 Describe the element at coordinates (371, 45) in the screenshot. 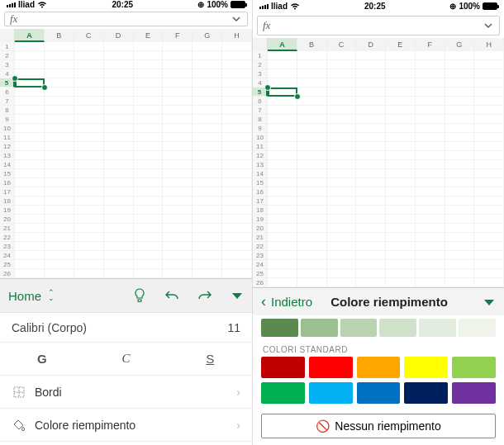

I see `col-D: D` at that location.